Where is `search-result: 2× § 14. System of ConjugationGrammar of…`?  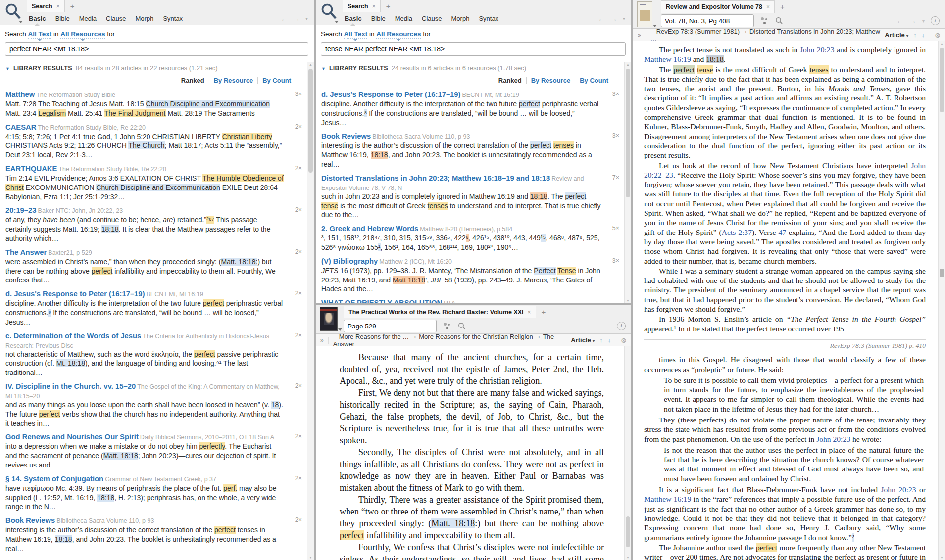
search-result: 2× § 14. System of ConjugationGrammar of… is located at coordinates (154, 493).